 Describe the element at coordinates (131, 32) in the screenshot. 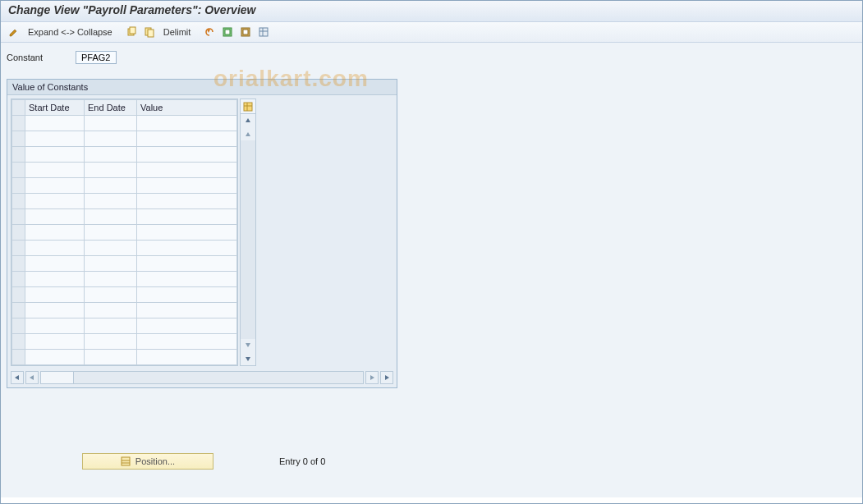

I see `copy-icon` at that location.